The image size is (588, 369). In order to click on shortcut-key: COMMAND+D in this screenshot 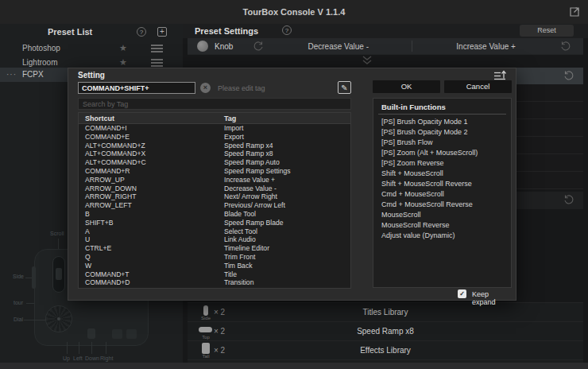, I will do `click(151, 283)`.